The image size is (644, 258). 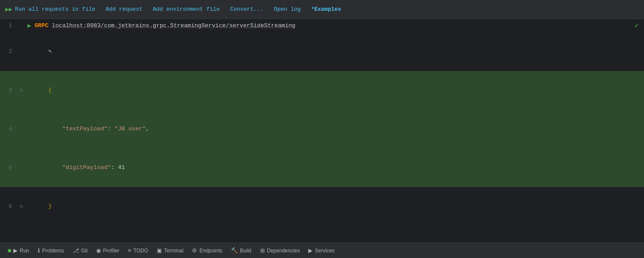 What do you see at coordinates (322, 9) in the screenshot?
I see `toolbar: ▶▶ Run all requests in file Add request …` at bounding box center [322, 9].